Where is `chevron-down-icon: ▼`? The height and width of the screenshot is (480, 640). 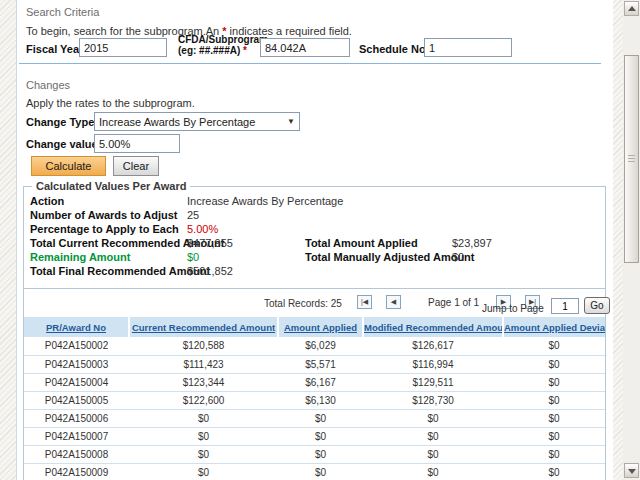 chevron-down-icon: ▼ is located at coordinates (289, 122).